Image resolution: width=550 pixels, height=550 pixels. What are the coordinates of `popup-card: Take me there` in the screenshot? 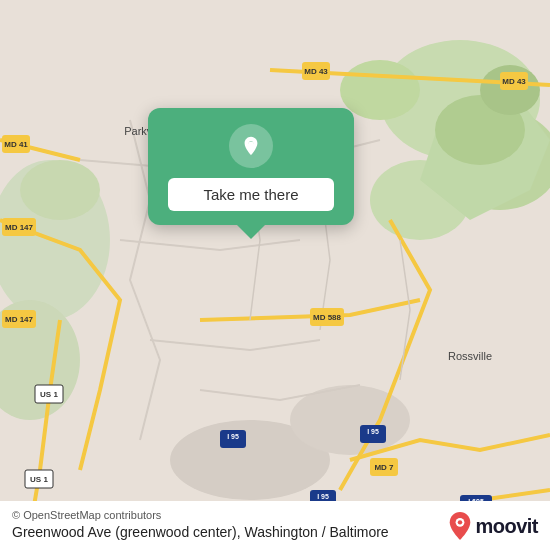 It's located at (251, 166).